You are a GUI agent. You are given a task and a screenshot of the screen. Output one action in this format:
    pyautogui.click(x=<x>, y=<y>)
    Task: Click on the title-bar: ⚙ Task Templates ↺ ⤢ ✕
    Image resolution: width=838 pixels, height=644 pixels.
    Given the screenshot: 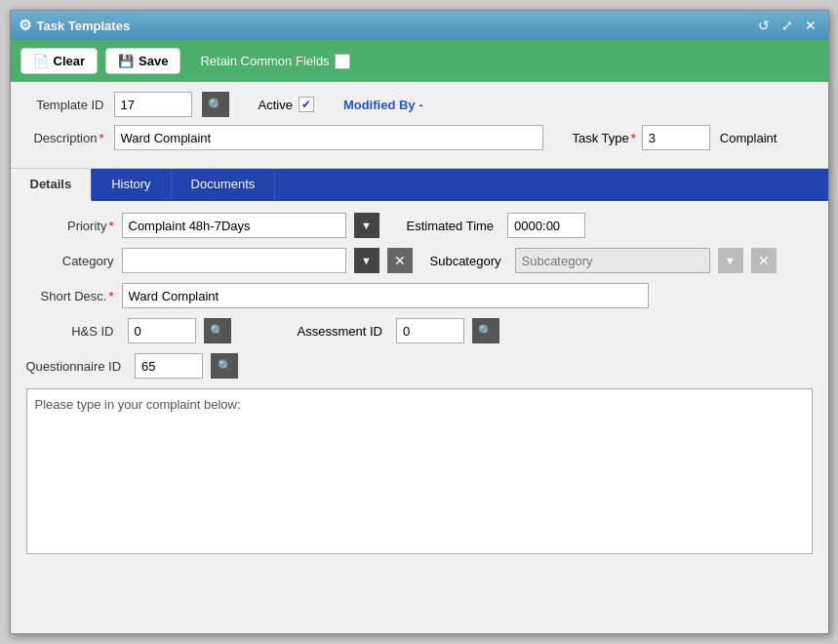 What is the action you would take?
    pyautogui.click(x=419, y=25)
    